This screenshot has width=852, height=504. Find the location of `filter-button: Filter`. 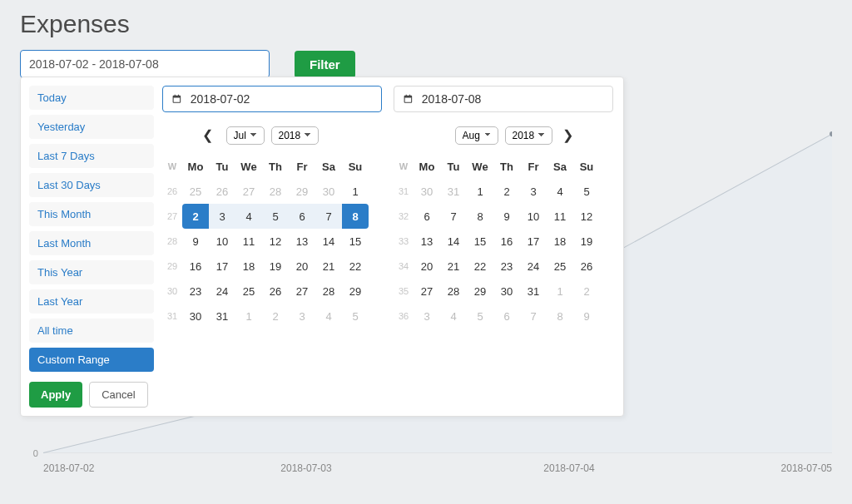

filter-button: Filter is located at coordinates (324, 65).